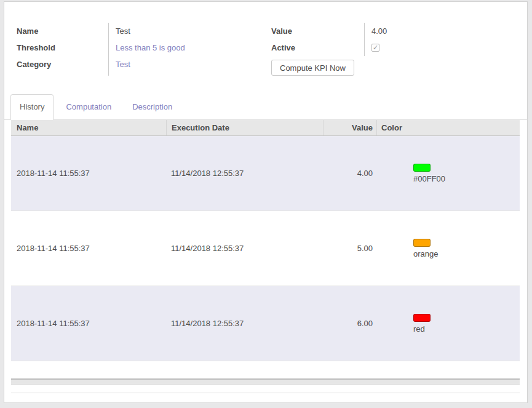  What do you see at coordinates (266, 393) in the screenshot?
I see `footer-divider` at bounding box center [266, 393].